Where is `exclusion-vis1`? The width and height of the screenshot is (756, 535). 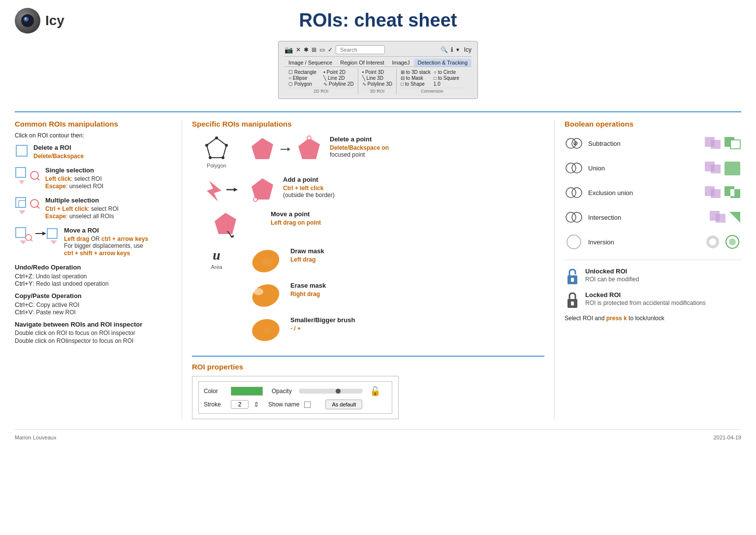 exclusion-vis1 is located at coordinates (713, 193).